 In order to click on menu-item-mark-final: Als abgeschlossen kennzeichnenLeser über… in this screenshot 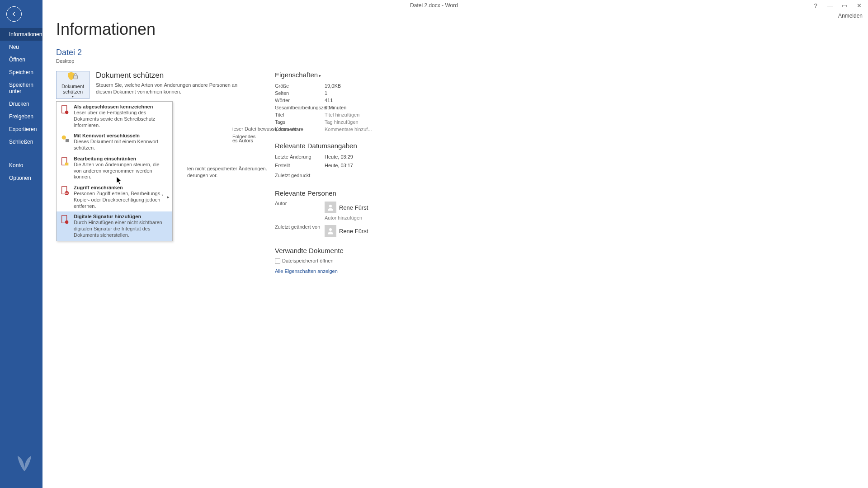, I will do `click(114, 116)`.